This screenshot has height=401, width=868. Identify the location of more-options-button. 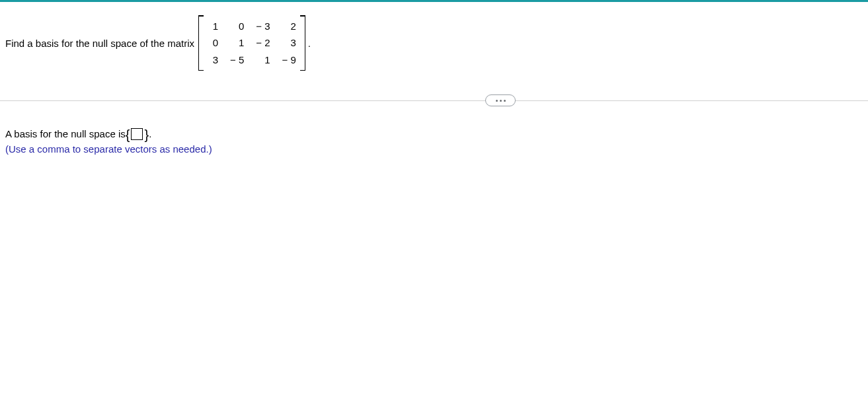
(500, 100).